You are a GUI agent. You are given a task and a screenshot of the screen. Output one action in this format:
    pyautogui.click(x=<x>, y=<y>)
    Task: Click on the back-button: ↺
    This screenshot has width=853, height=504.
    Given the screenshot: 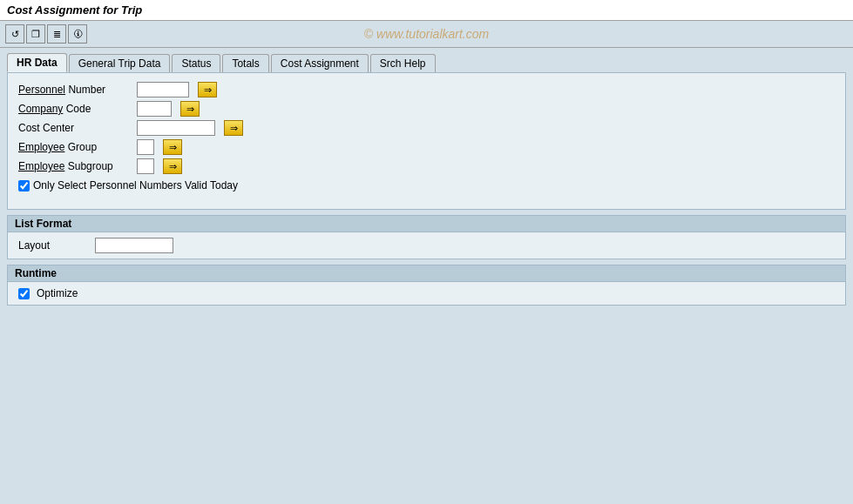 What is the action you would take?
    pyautogui.click(x=15, y=34)
    